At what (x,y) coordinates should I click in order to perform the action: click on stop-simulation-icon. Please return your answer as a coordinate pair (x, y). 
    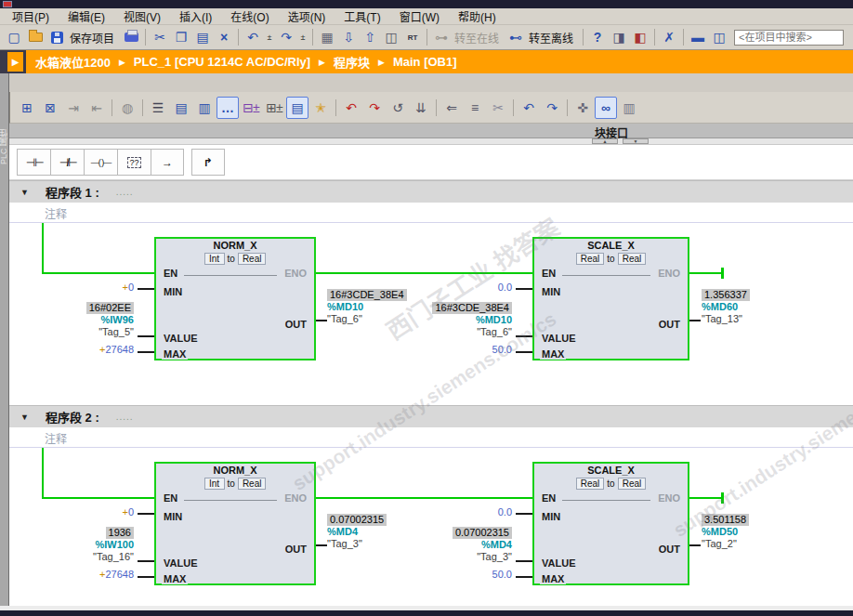
    Looking at the image, I should click on (640, 37).